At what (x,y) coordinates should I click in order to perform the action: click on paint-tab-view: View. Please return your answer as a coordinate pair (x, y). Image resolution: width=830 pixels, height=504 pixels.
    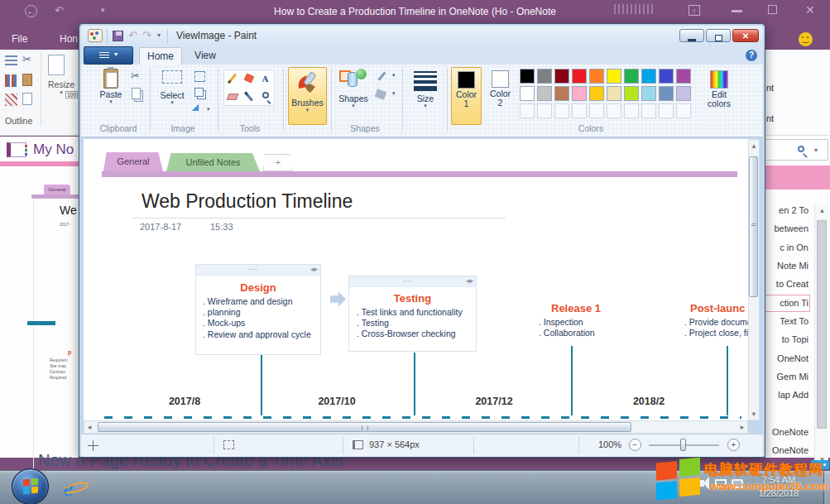
    Looking at the image, I should click on (205, 56).